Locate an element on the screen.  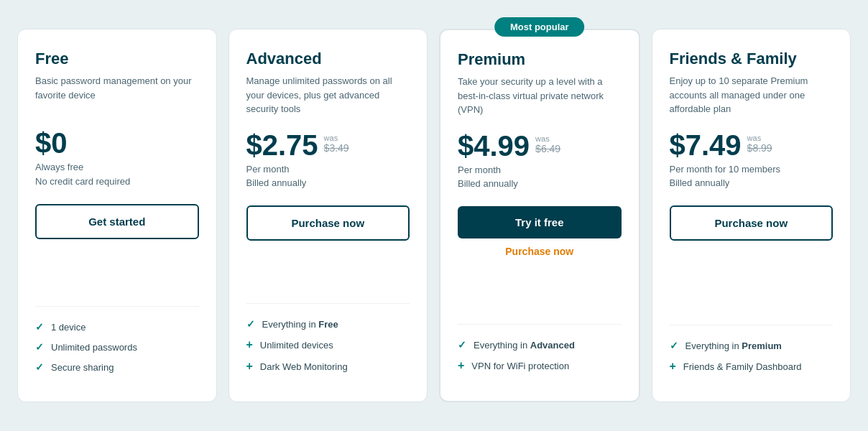
price-note2-premium: Billed annually is located at coordinates (540, 184).